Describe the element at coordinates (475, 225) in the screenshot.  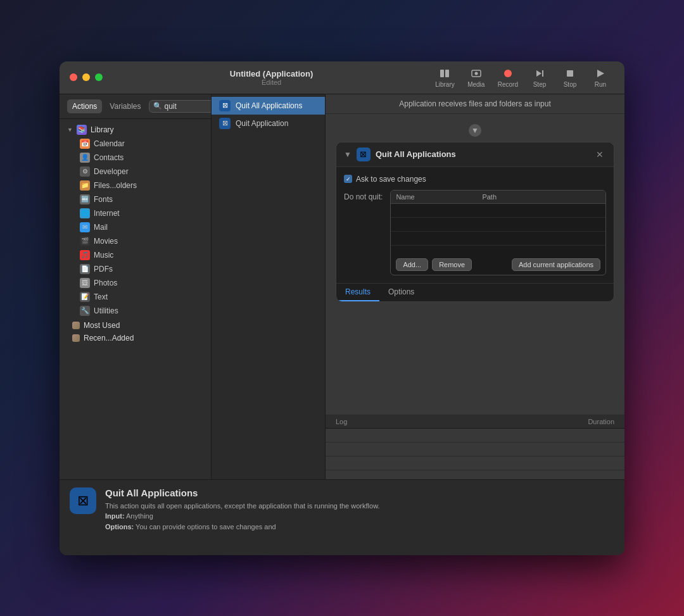
I see `action-card-body: ✓ Ask to save changes Do not quit: Name …` at that location.